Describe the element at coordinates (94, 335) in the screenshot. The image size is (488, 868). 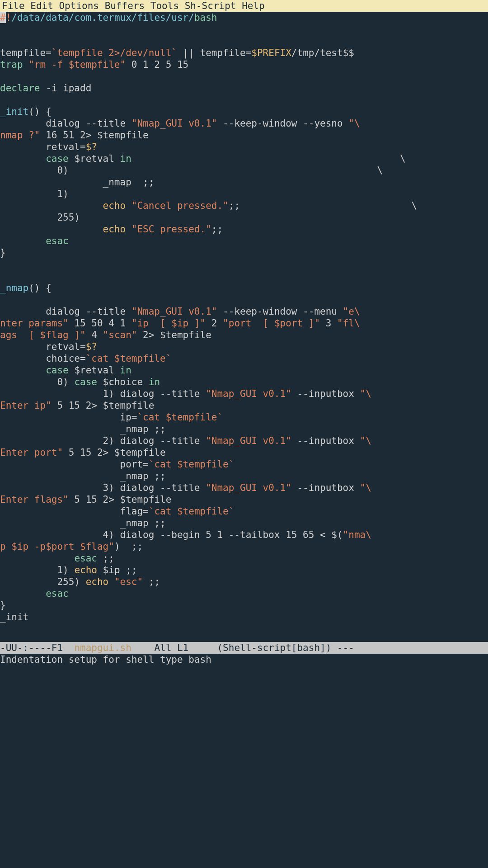
I see `code-text: 4` at that location.